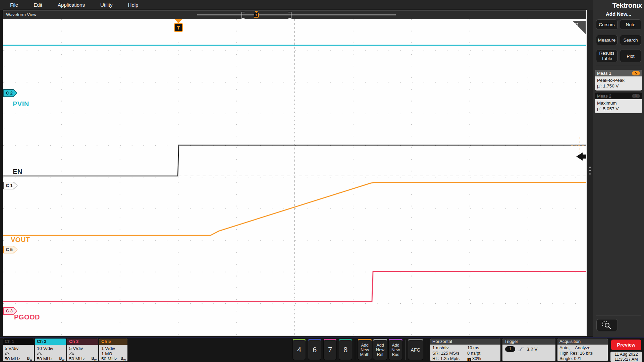 The image size is (644, 362). What do you see at coordinates (529, 350) in the screenshot?
I see `trigger-badge: Trigger 1 3.2 V` at bounding box center [529, 350].